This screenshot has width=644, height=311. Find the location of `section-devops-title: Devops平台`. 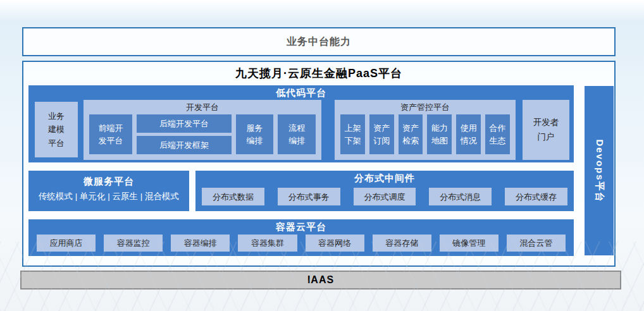

section-devops-title: Devops平台 is located at coordinates (600, 171).